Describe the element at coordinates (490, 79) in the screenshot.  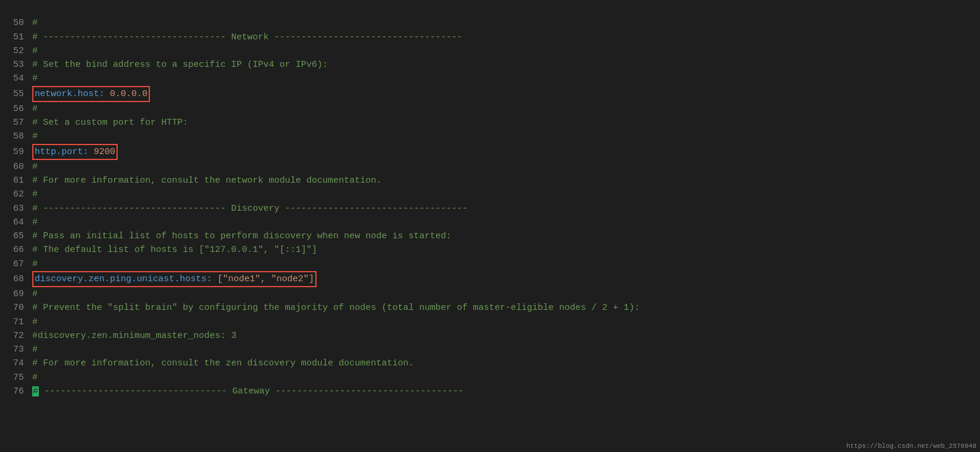
I see `line-54: 54#` at that location.